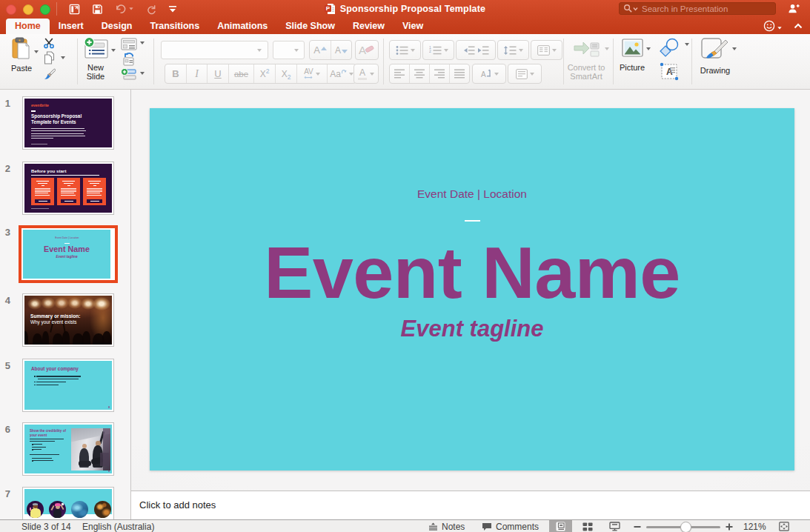  I want to click on feedback-button, so click(772, 26).